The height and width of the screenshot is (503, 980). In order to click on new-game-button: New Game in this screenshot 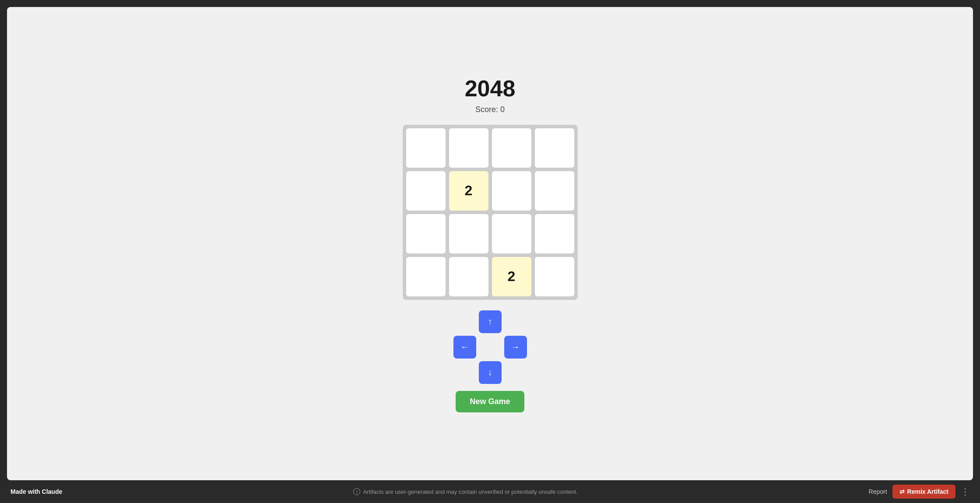, I will do `click(490, 402)`.